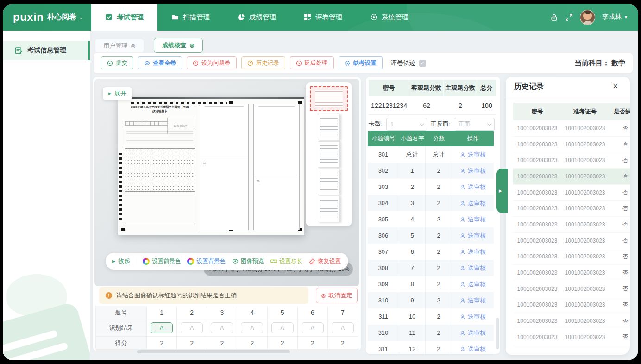 Image resolution: width=641 pixels, height=364 pixels. I want to click on image-control-3: 设置步长, so click(286, 261).